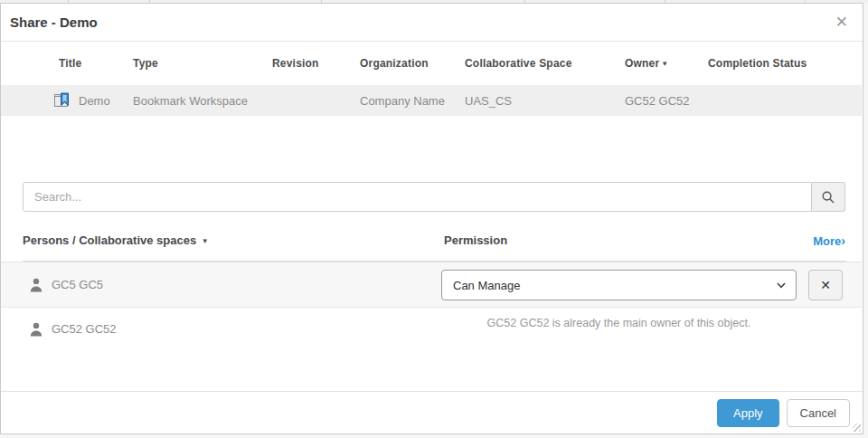 This screenshot has width=868, height=438. Describe the element at coordinates (434, 197) in the screenshot. I see `search-bar` at that location.